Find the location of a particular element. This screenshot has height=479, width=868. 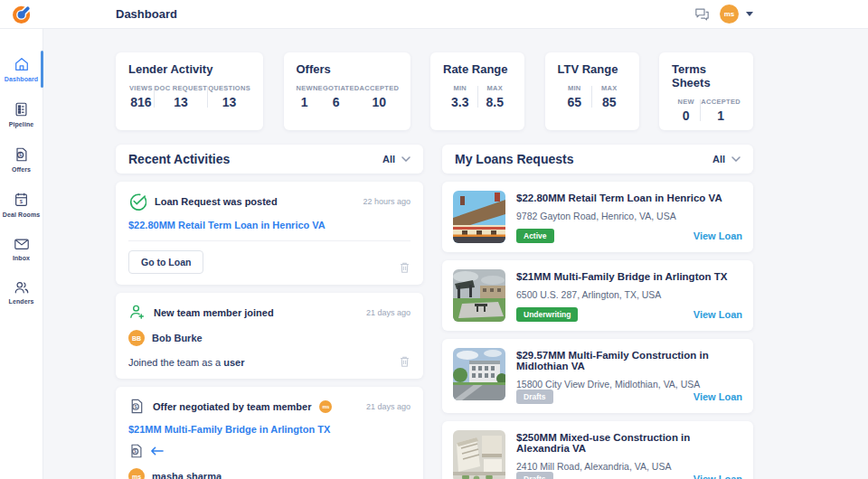

loan-card: $250MM Mixed-use Construction in Alexand… is located at coordinates (598, 450).